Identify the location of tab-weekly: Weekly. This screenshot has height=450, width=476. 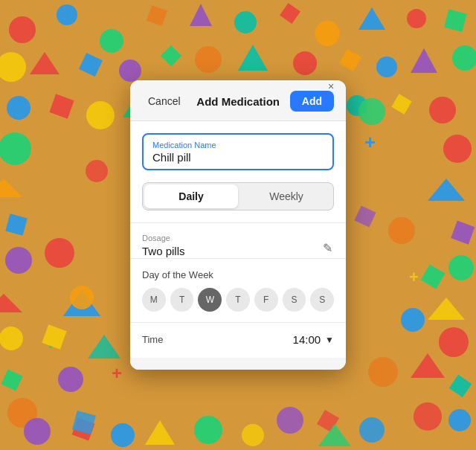
(286, 196).